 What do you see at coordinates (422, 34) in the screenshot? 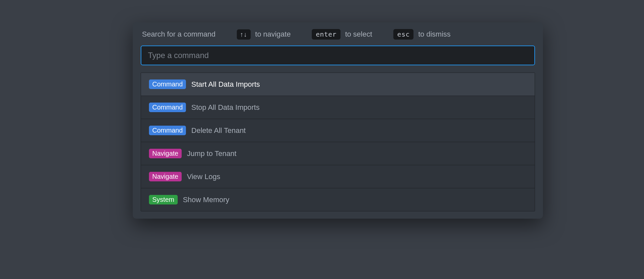
I see `hint-dismiss: esc to dismiss` at bounding box center [422, 34].